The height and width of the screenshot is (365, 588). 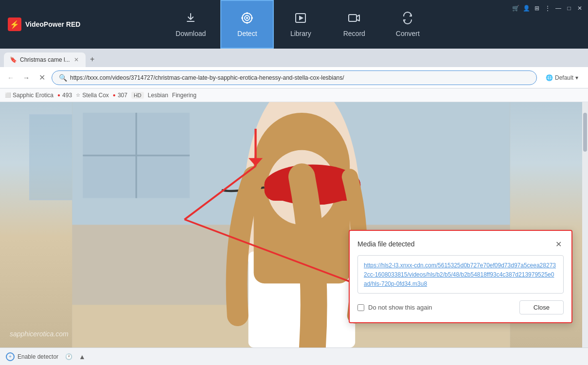 What do you see at coordinates (516, 8) in the screenshot?
I see `cart-button: 🛒` at bounding box center [516, 8].